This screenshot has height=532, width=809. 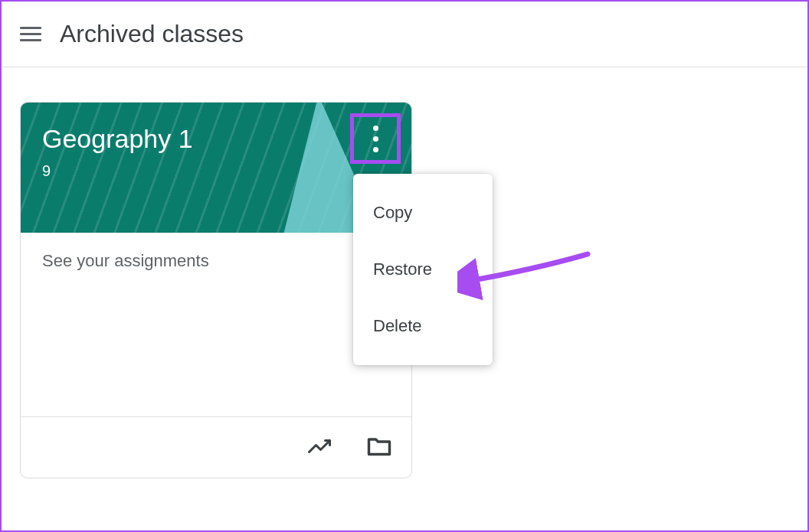 I want to click on class-section: 9, so click(x=46, y=171).